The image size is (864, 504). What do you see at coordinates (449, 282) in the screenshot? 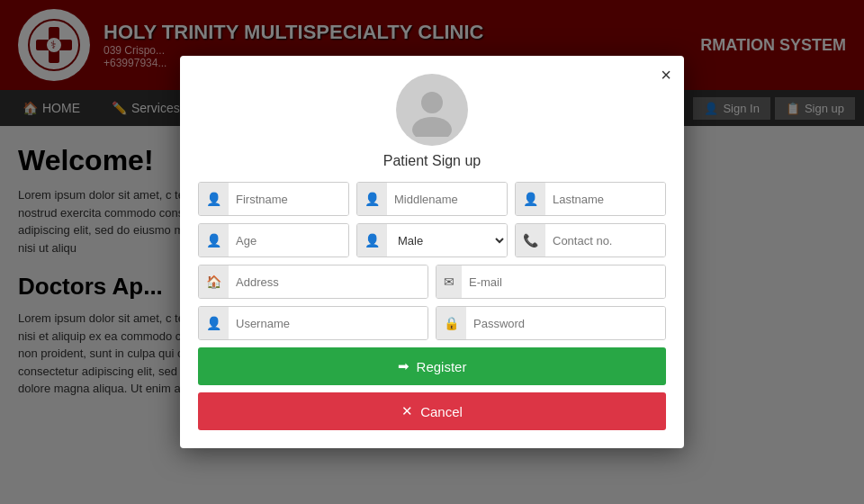
I see `email-icon: ✉` at bounding box center [449, 282].